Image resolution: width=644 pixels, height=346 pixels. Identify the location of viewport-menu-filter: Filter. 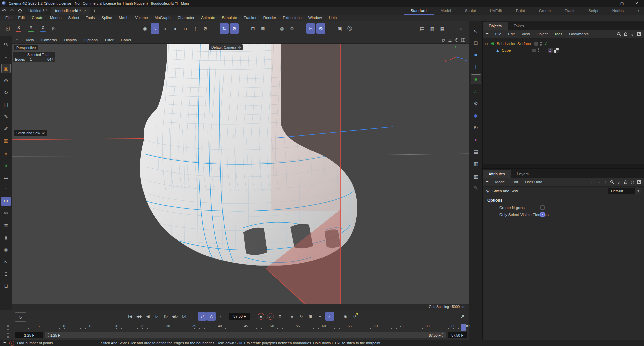
(109, 40).